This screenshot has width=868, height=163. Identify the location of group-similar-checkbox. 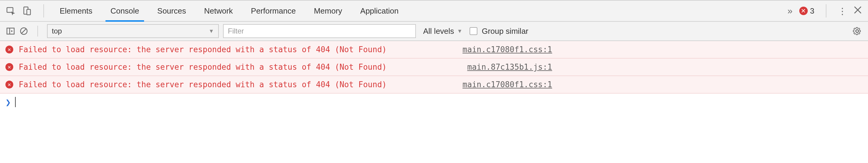
(474, 31).